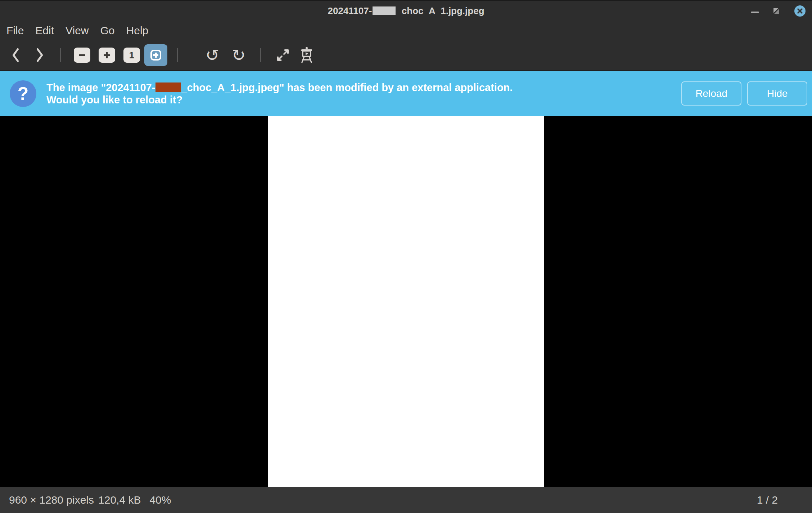 The image size is (812, 513). Describe the element at coordinates (40, 55) in the screenshot. I see `chevron-right-icon` at that location.